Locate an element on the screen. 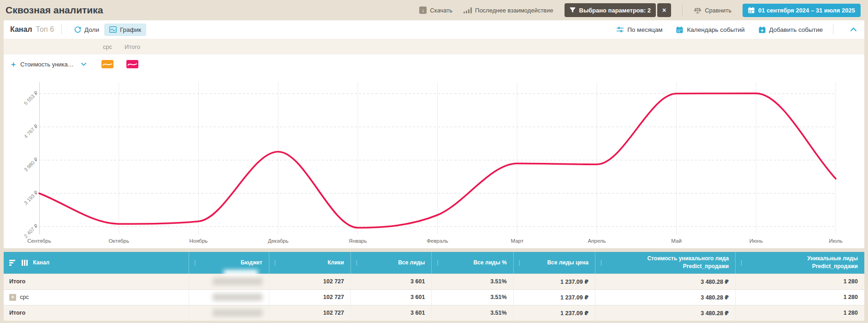 The height and width of the screenshot is (323, 868). column-header-kanal: Канал is located at coordinates (96, 263).